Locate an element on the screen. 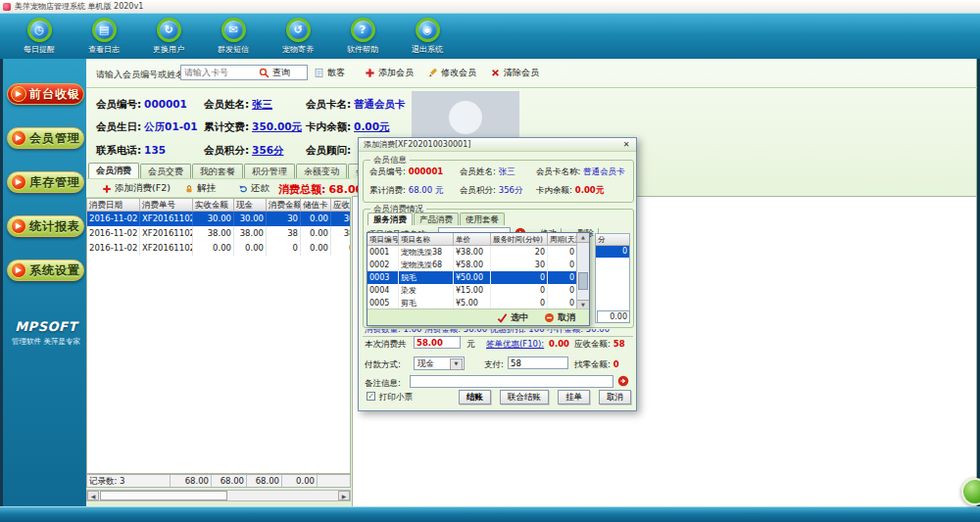 This screenshot has width=980, height=522. points-cell: 0 is located at coordinates (612, 252).